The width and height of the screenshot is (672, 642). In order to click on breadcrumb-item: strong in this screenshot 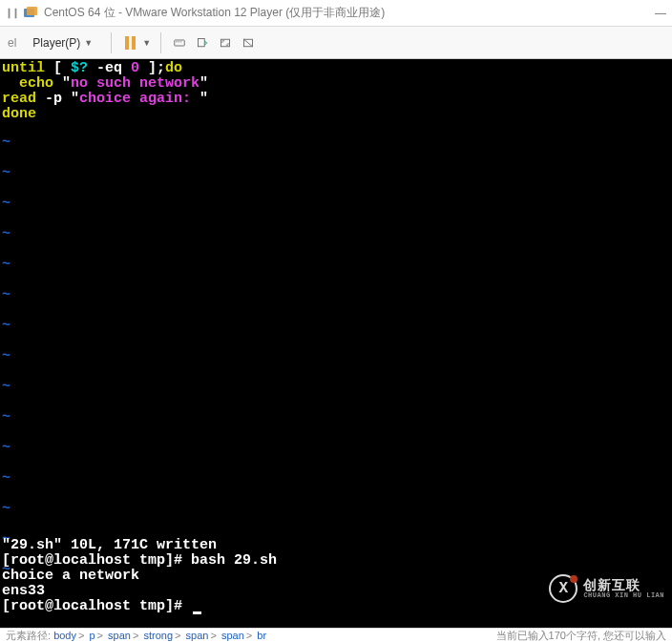, I will do `click(158, 635)`.